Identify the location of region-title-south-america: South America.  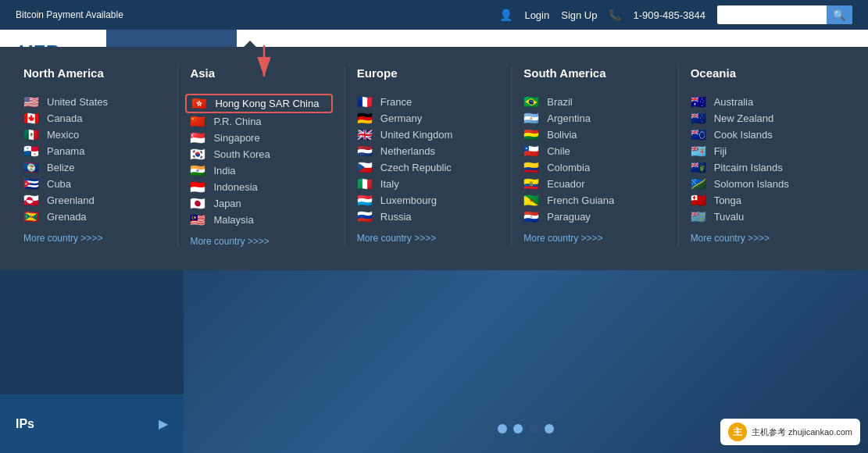
(595, 75).